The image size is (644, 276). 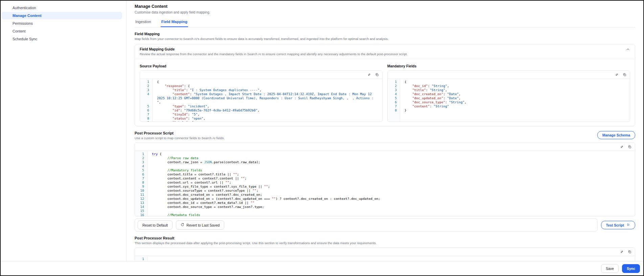 What do you see at coordinates (385, 147) in the screenshot?
I see `script-toolbar` at bounding box center [385, 147].